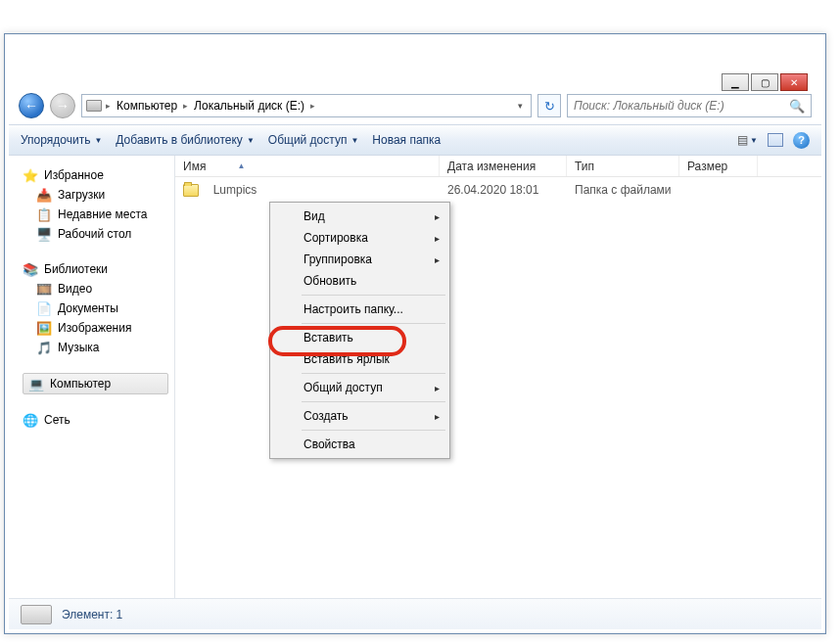 The height and width of the screenshot is (644, 840). Describe the element at coordinates (96, 308) in the screenshot. I see `nav-item-documents: 📄Документы` at that location.